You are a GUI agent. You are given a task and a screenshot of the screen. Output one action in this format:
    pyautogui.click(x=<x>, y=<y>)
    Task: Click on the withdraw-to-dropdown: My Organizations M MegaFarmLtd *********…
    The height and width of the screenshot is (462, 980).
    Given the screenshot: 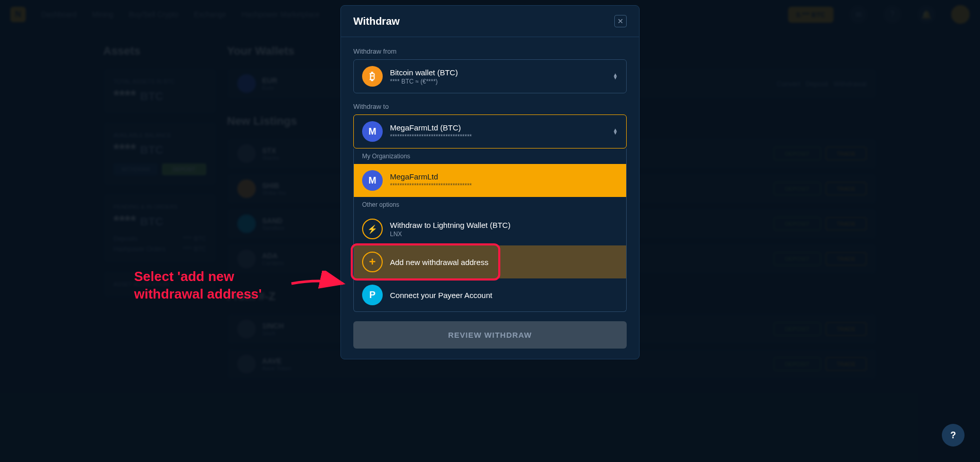 What is the action you would take?
    pyautogui.click(x=490, y=230)
    